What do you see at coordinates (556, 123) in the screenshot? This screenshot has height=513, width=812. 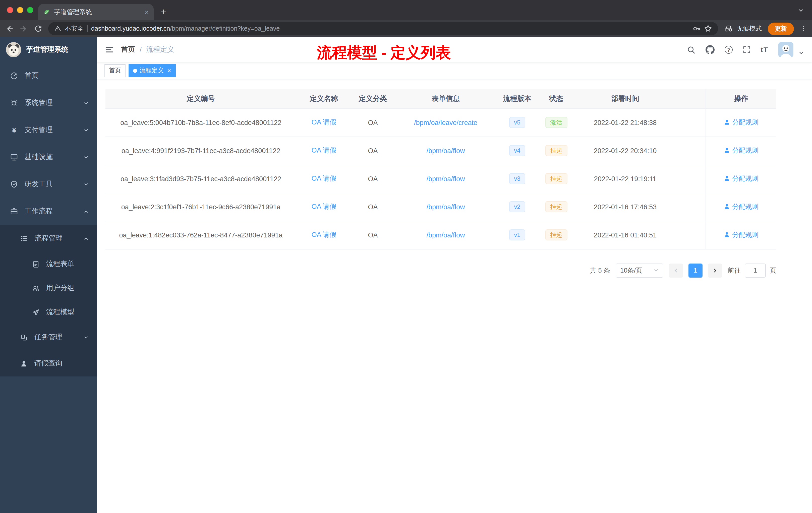 I see `status-badge: 激活` at bounding box center [556, 123].